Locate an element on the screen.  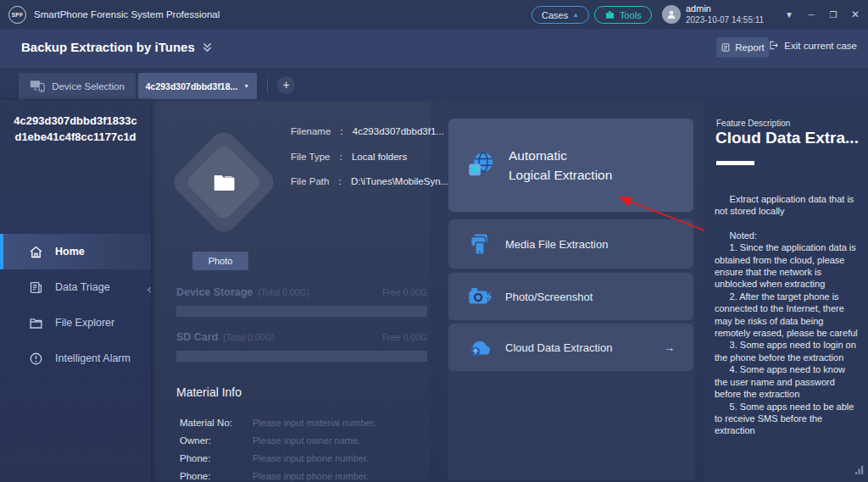
material-no-row: Material No: is located at coordinates (300, 423).